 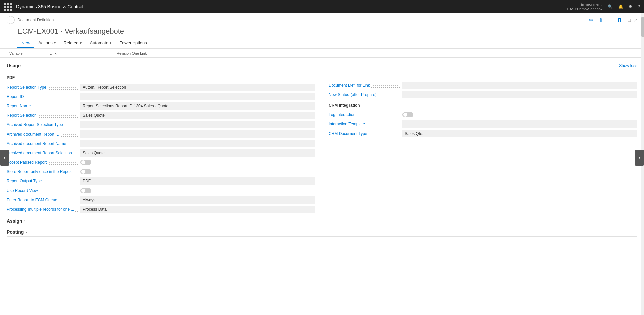 What do you see at coordinates (601, 20) in the screenshot?
I see `share-icon: ⇧` at bounding box center [601, 20].